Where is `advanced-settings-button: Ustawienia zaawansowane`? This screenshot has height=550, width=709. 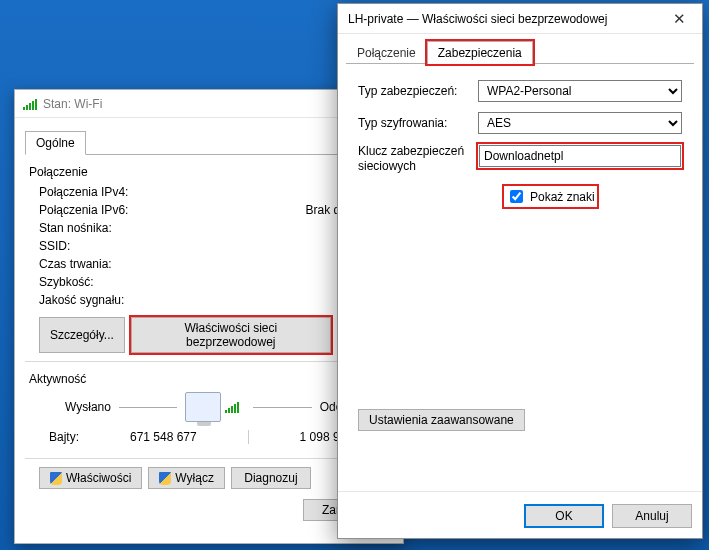
advanced-settings-button: Ustawienia zaawansowane is located at coordinates (442, 420).